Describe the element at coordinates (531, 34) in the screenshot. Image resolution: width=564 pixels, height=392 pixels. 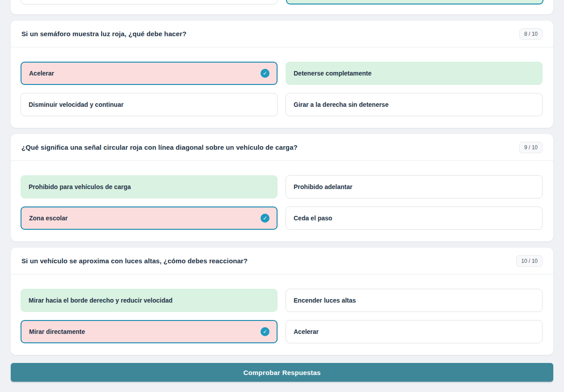
I see `question-progress-badge: 8 / 10` at that location.